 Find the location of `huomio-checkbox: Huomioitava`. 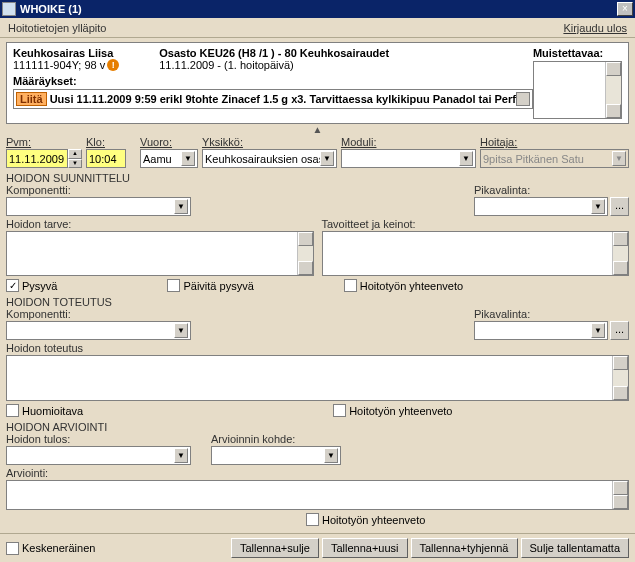

huomio-checkbox: Huomioitava is located at coordinates (44, 410).